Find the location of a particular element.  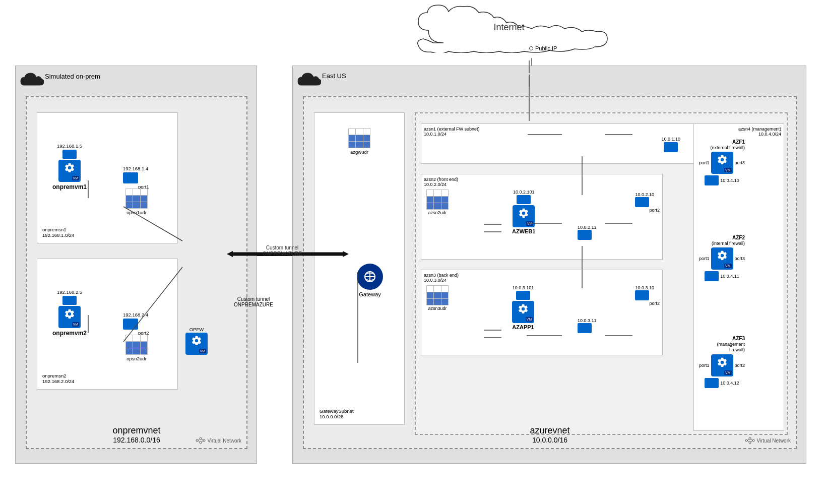

azf1-port3-nic-group: 10.0.4.10 is located at coordinates (722, 180).